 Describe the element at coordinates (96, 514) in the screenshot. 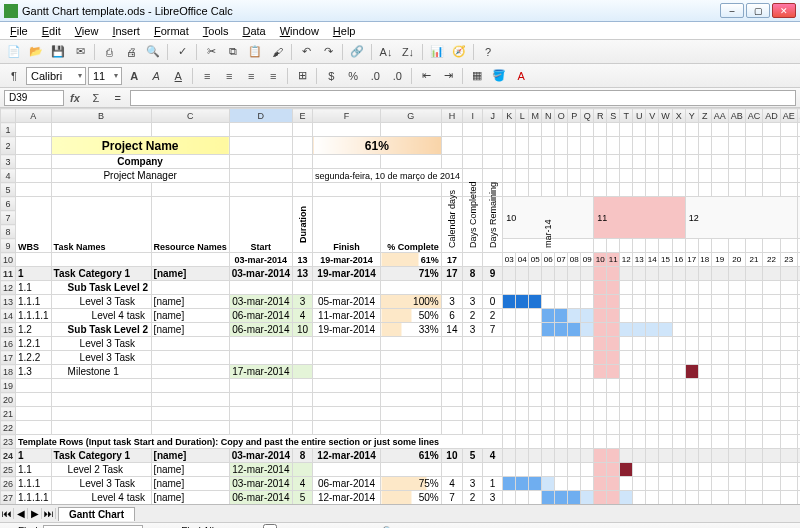

I see `sheet-tab: Gantt Chart` at that location.